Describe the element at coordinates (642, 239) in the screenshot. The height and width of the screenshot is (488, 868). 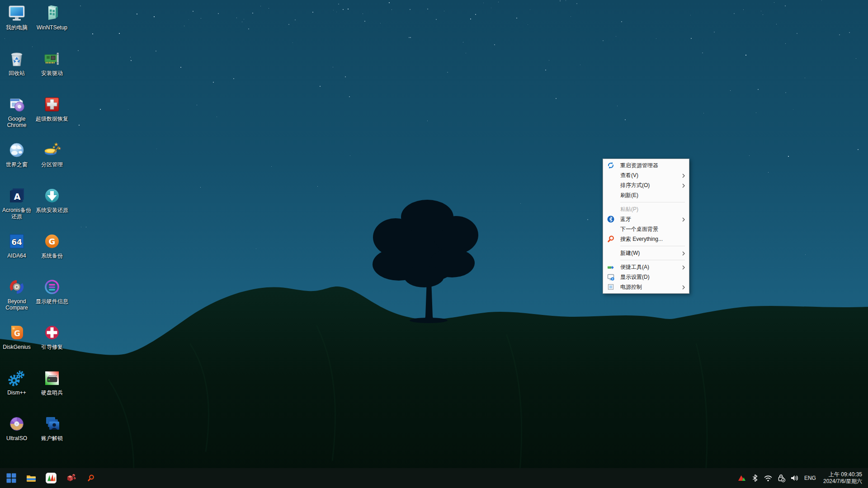
I see `menu-item-label: 搜索 Everything...` at that location.